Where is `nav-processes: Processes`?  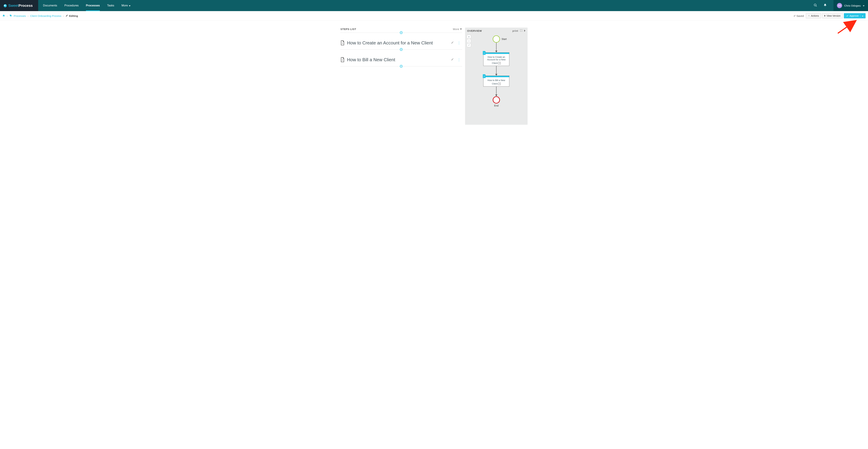 nav-processes: Processes is located at coordinates (93, 5).